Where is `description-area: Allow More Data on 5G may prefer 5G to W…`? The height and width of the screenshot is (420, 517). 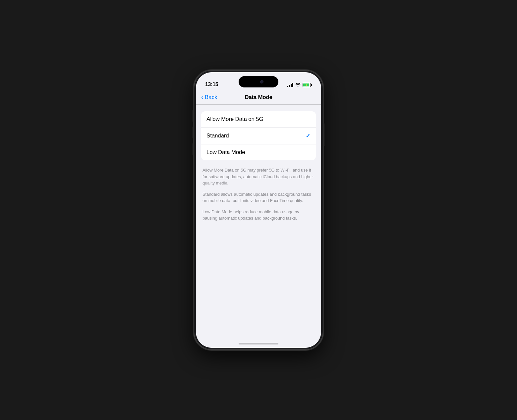 description-area: Allow More Data on 5G may prefer 5G to W… is located at coordinates (258, 194).